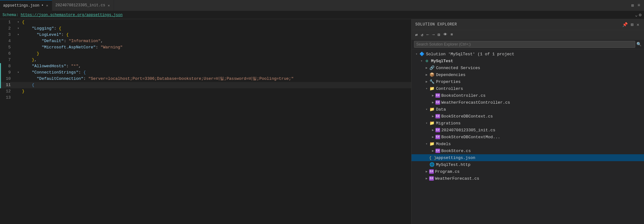 The height and width of the screenshot is (224, 644). I want to click on line-5: 5 "Microsoft.AspNetCore": "Warning", so click(206, 47).